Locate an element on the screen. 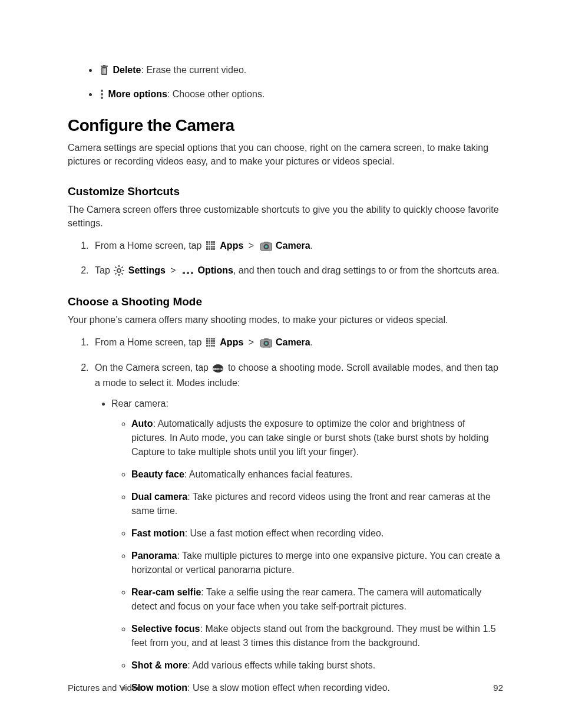  mode-item: Shot & more: Add various effects while t… is located at coordinates (317, 666).